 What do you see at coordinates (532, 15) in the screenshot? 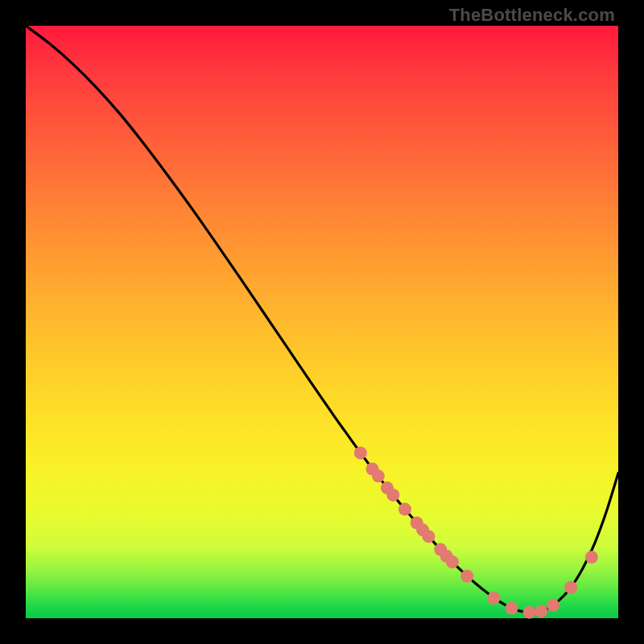
I see `watermark-text: TheBottleneck.com` at bounding box center [532, 15].